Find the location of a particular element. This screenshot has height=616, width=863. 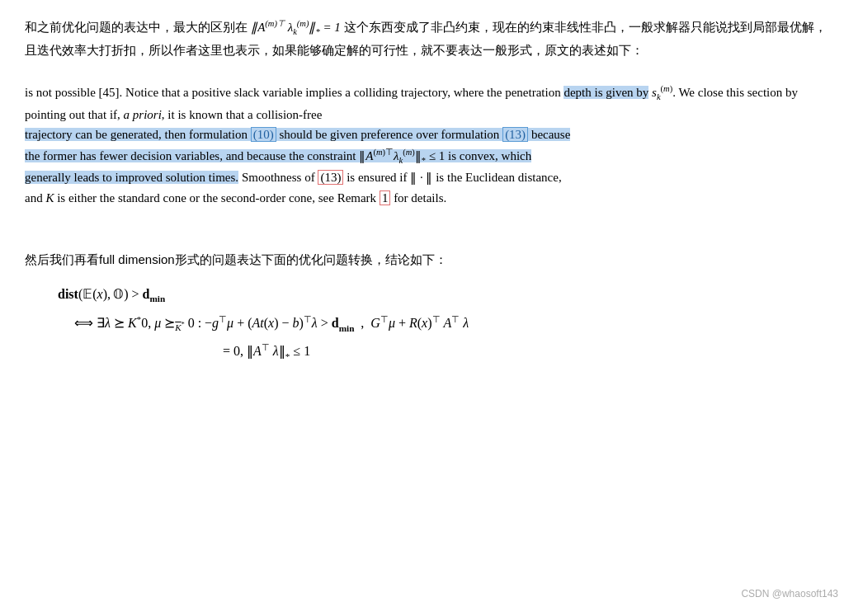

ref-10: (10) is located at coordinates (264, 134).